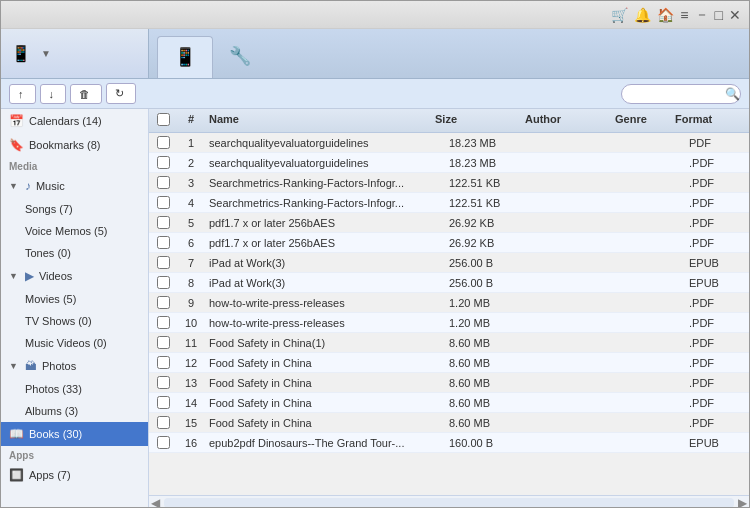 The image size is (750, 508). Describe the element at coordinates (570, 120) in the screenshot. I see `col-header-author: Author` at that location.